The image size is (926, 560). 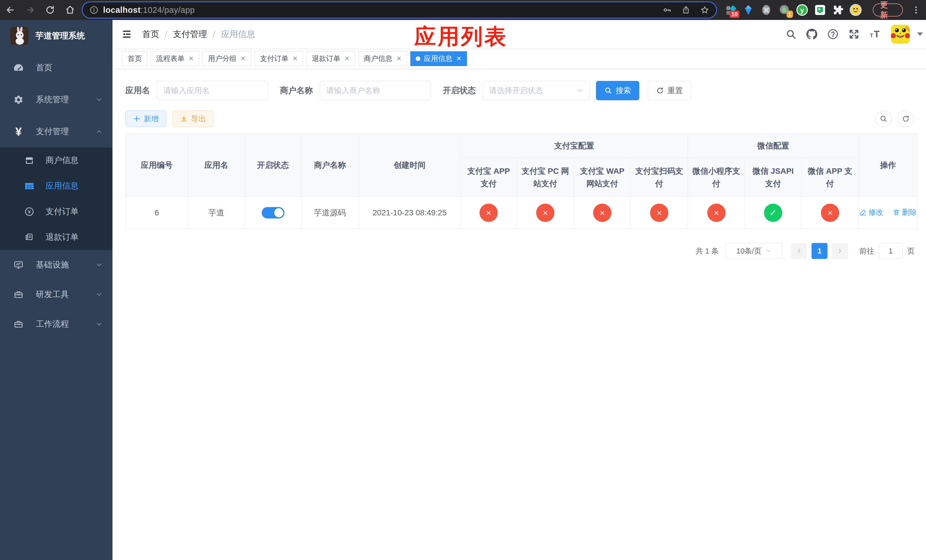 What do you see at coordinates (19, 100) in the screenshot?
I see `gear-icon` at bounding box center [19, 100].